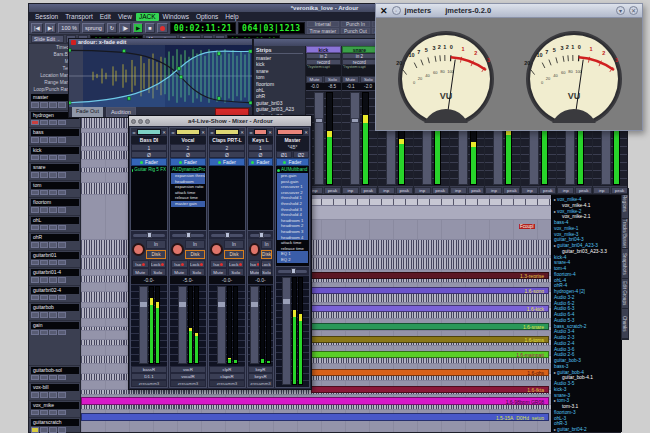 The height and width of the screenshot is (433, 650). Describe the element at coordinates (301, 154) in the screenshot. I see `phase-2-button: Ø2` at that location.